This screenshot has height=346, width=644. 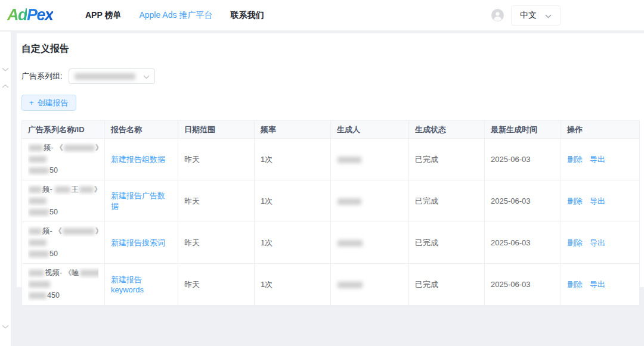 I want to click on campaign-group-select, so click(x=112, y=76).